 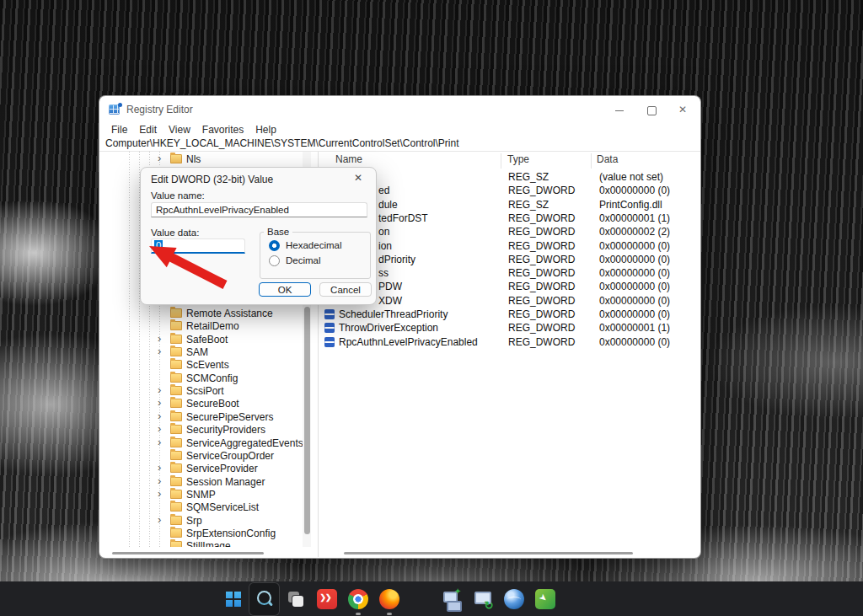 I want to click on tree-item-srp: ›Srp, so click(x=201, y=521).